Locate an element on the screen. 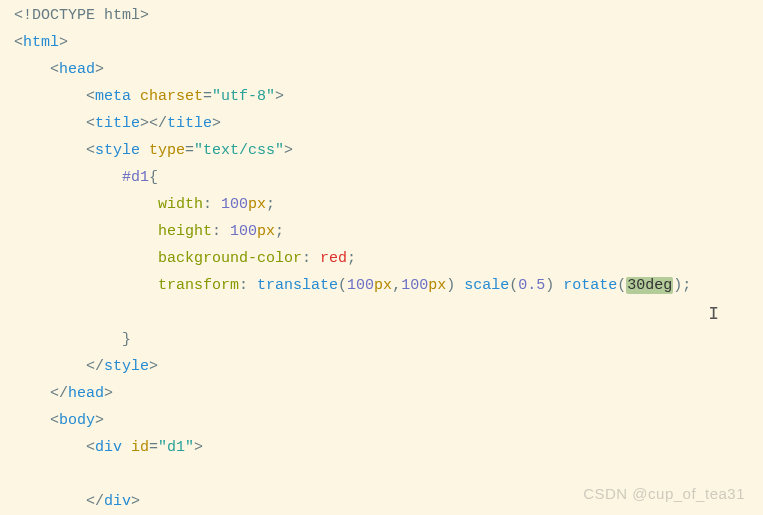 The height and width of the screenshot is (515, 763). code-line: <!DOCTYPE html> is located at coordinates (382, 16).